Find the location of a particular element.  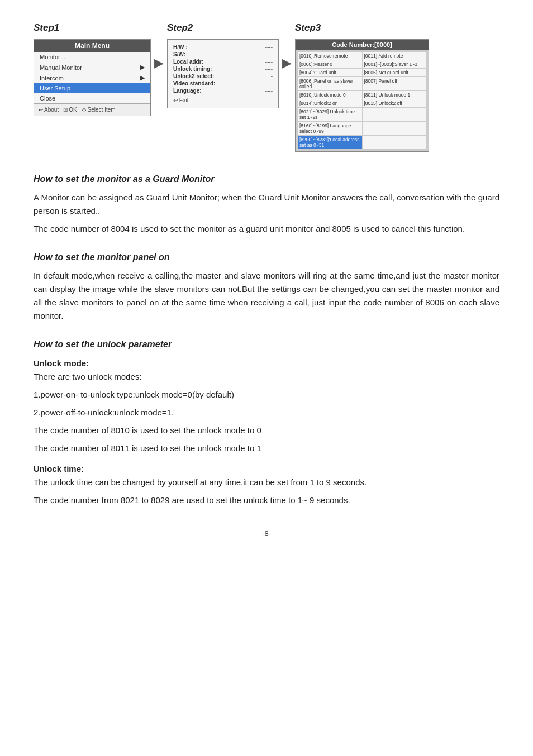

video-label: Video standard: is located at coordinates (194, 84).